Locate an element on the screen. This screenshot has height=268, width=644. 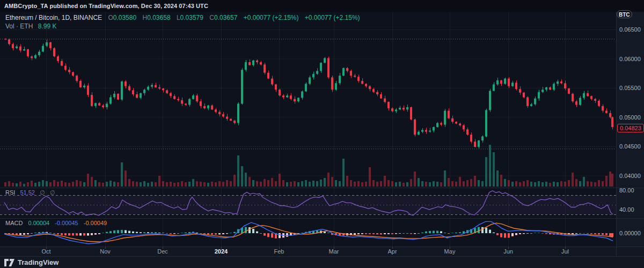
rsi-indicator-title: RSI 51.52 ∅ ∅ is located at coordinates (31, 193).